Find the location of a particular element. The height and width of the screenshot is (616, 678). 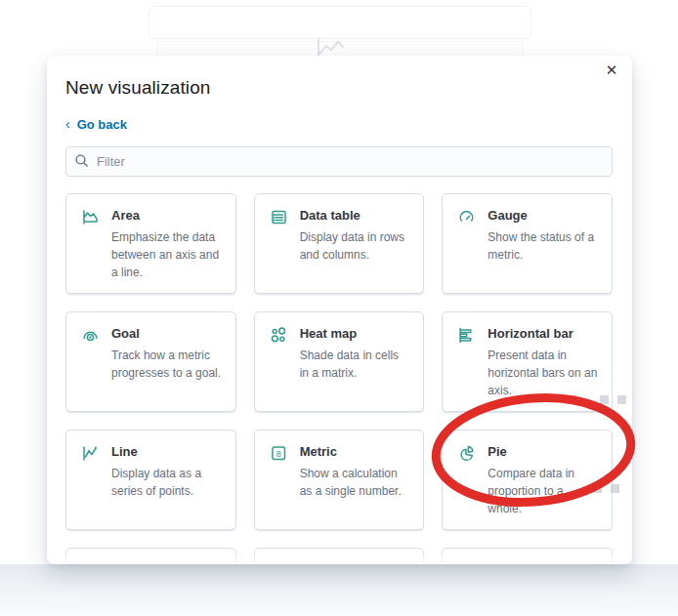

card-title: Gauge is located at coordinates (543, 215).